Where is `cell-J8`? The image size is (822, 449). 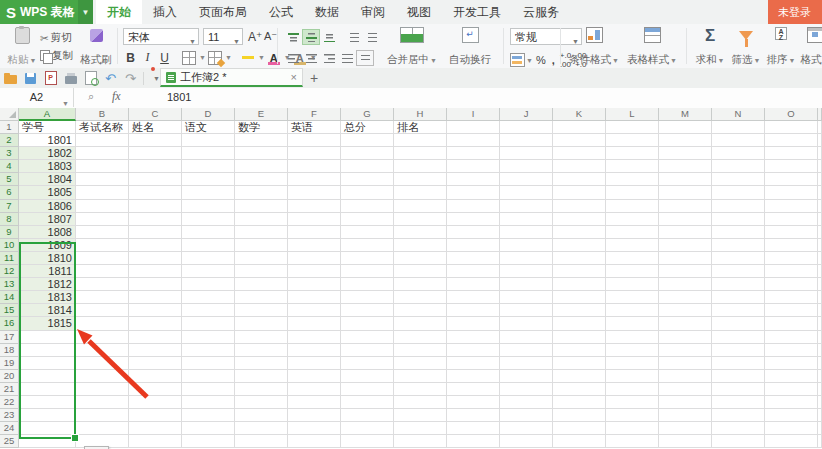
cell-J8 is located at coordinates (526, 220).